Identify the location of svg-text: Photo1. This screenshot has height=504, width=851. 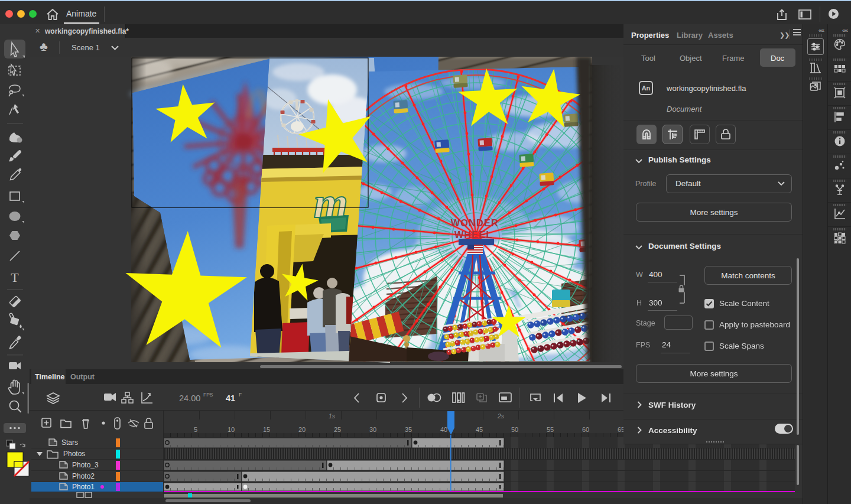
(83, 487).